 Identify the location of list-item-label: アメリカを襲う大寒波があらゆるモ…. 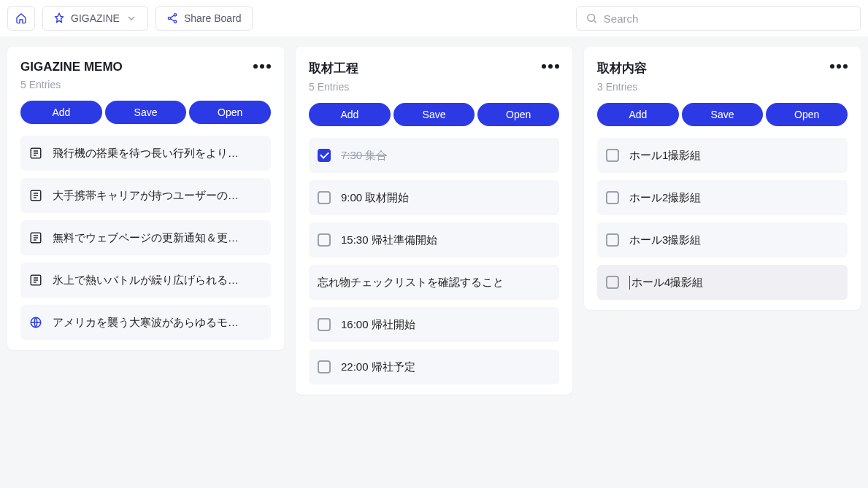
(146, 322).